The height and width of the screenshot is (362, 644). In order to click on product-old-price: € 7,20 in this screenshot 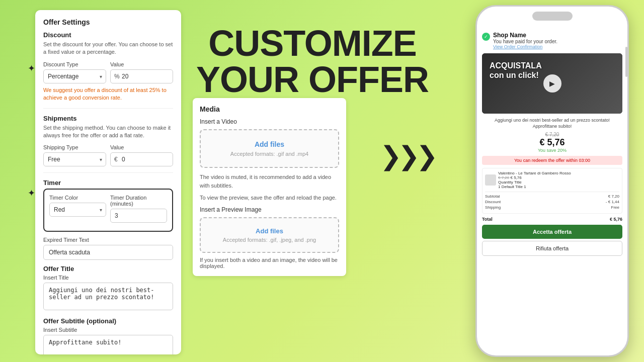, I will do `click(504, 178)`.